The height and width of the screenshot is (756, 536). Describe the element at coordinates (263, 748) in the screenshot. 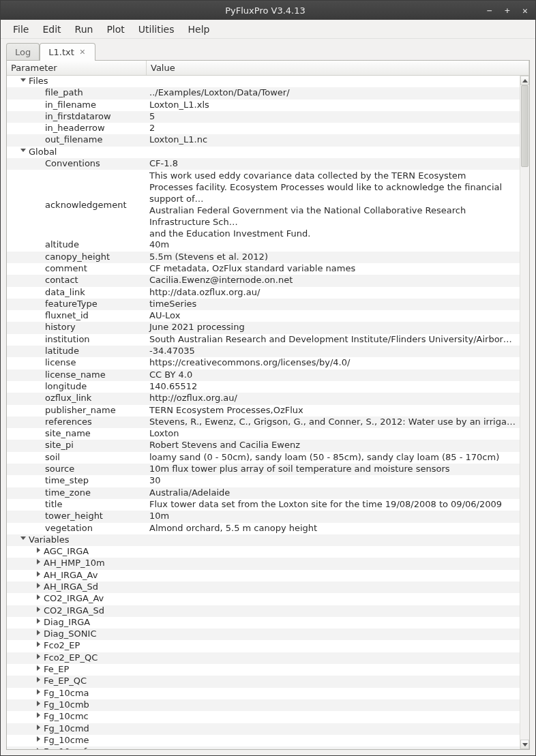

I see `tree-group-row: Fg_10cmf` at that location.